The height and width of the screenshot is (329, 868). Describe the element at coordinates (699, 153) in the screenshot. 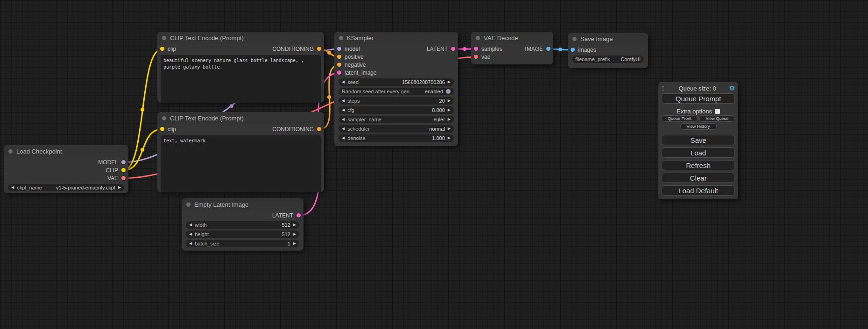

I see `load-button: Load` at that location.